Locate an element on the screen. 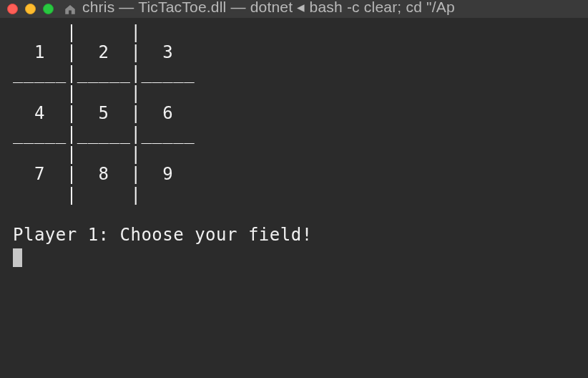  prompt-text: Player 1: Choose your field! is located at coordinates (163, 235).